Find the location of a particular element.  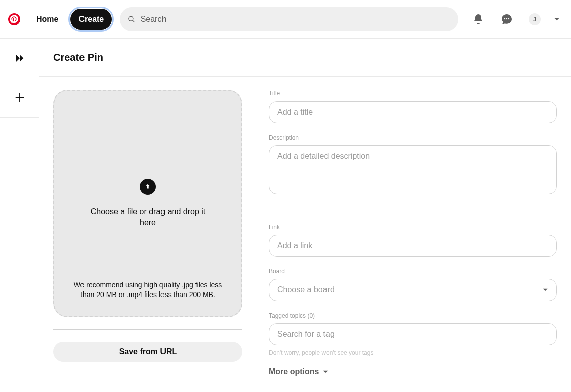

sidebar-divider is located at coordinates (20, 118).